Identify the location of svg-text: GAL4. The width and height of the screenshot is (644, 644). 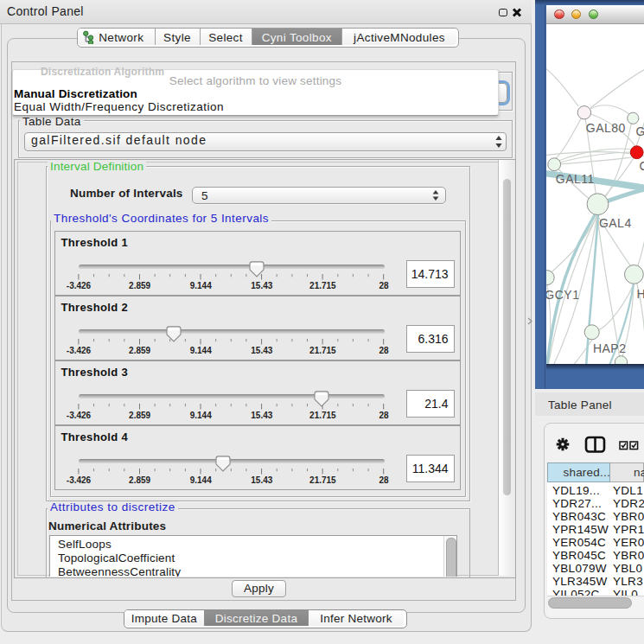
(615, 223).